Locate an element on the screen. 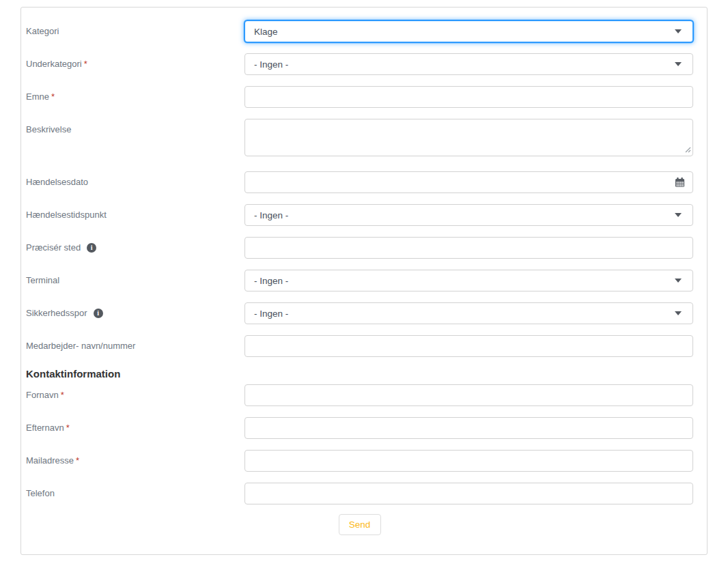  send-row: Send is located at coordinates (359, 524).